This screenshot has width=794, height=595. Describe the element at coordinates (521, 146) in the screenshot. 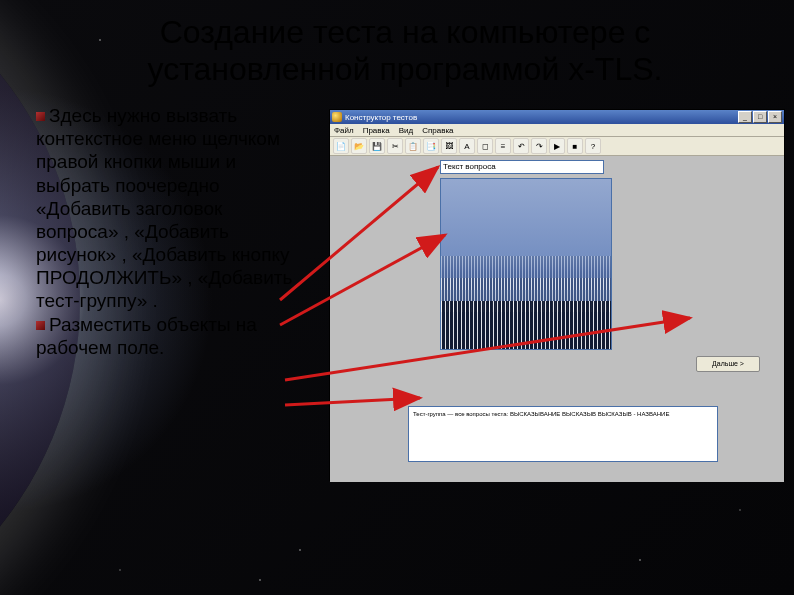

I see `undo-icon: ↶` at that location.